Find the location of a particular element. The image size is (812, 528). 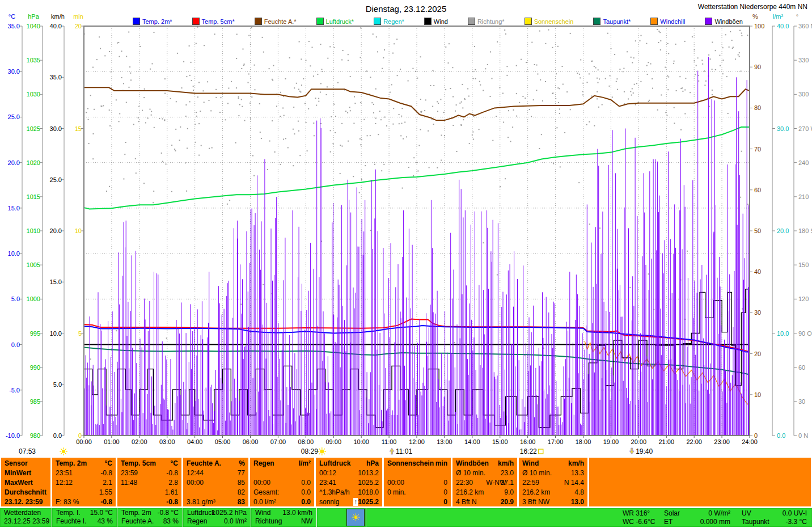

sun-moon-time-label: 16:22 is located at coordinates (528, 451).